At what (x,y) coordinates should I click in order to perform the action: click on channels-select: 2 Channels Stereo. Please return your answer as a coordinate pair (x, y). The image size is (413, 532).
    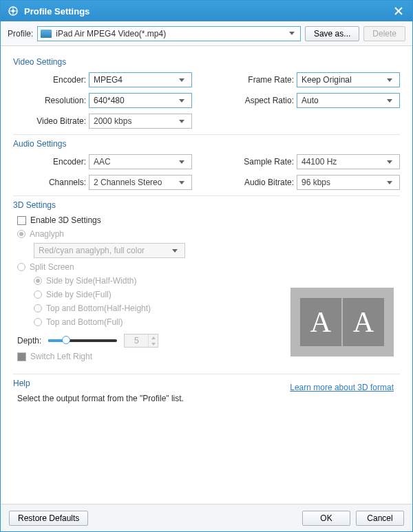
    Looking at the image, I should click on (140, 182).